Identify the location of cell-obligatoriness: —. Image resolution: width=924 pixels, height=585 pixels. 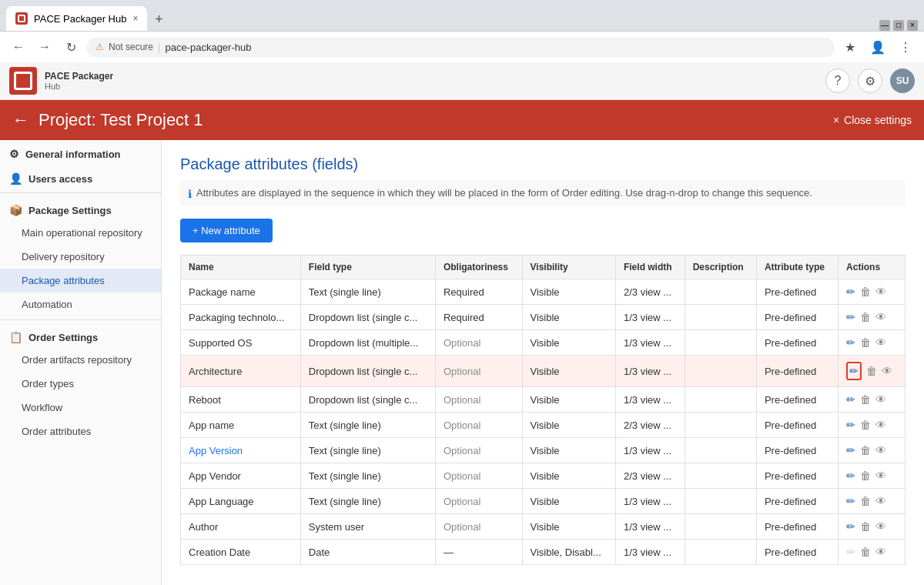
(479, 553).